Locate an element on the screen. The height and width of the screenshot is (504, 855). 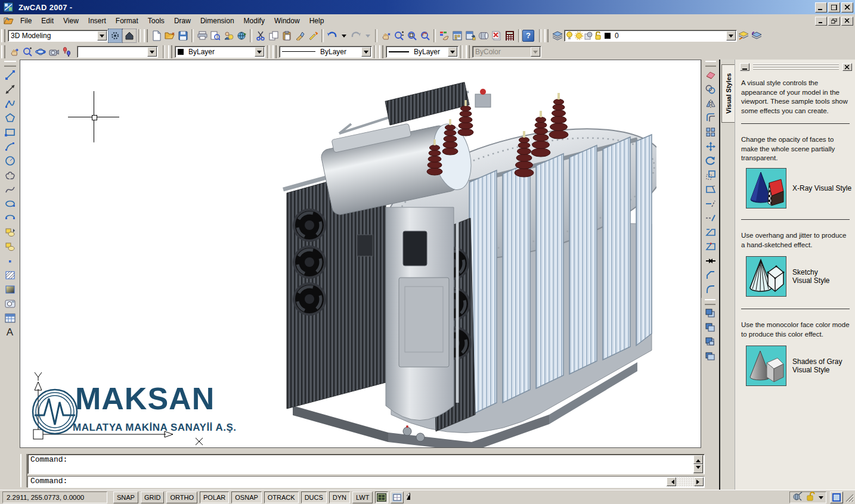
cut-icon is located at coordinates (261, 36).